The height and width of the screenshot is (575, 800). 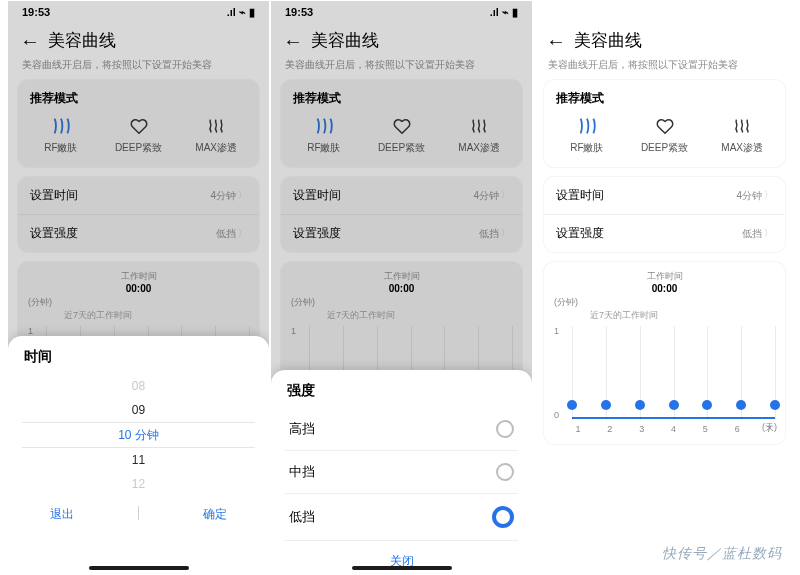 What do you see at coordinates (138, 214) in the screenshot?
I see `settings-card: 设置时间 4分钟〉 设置强度 低挡〉` at bounding box center [138, 214].